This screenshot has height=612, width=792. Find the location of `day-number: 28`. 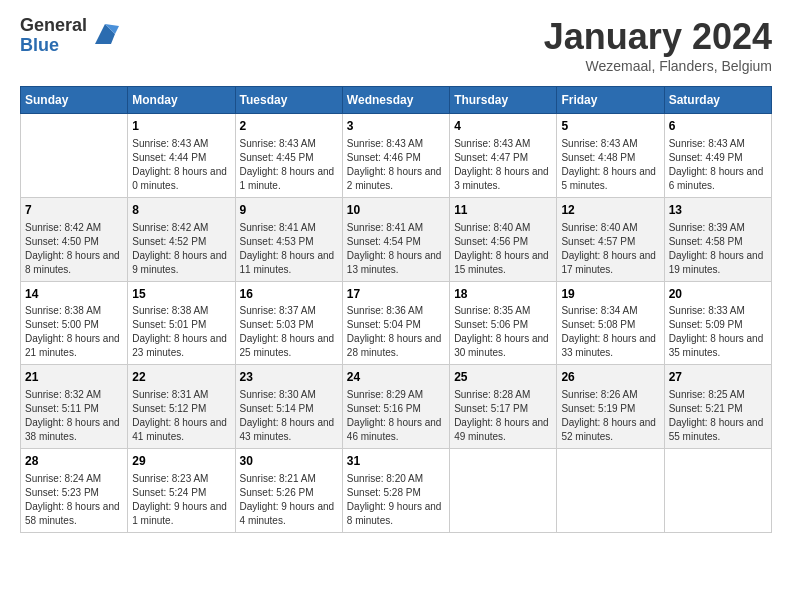

day-number: 28 is located at coordinates (74, 462).